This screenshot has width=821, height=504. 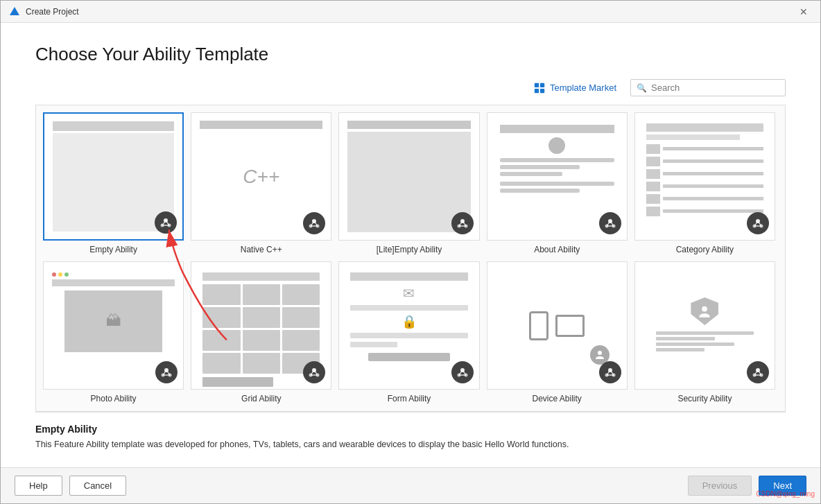 What do you see at coordinates (463, 372) in the screenshot?
I see `card-badge-form` at bounding box center [463, 372].